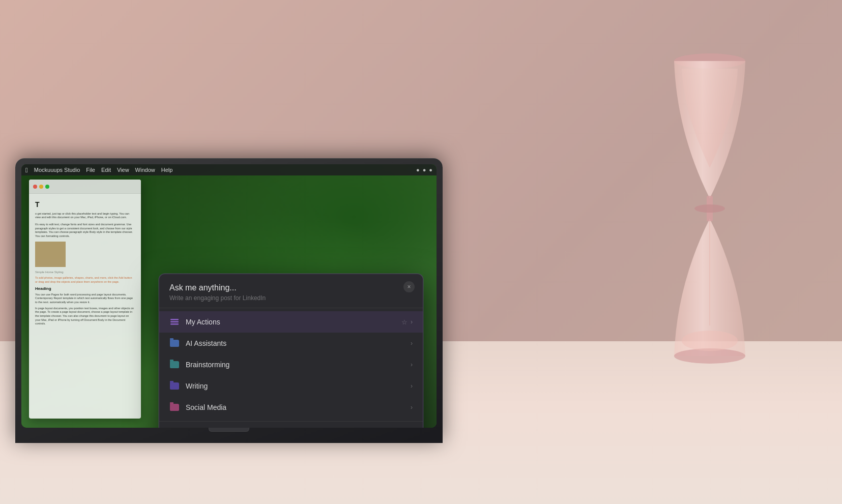 The width and height of the screenshot is (842, 504). What do you see at coordinates (91, 170) in the screenshot?
I see `file-menu: File` at bounding box center [91, 170].